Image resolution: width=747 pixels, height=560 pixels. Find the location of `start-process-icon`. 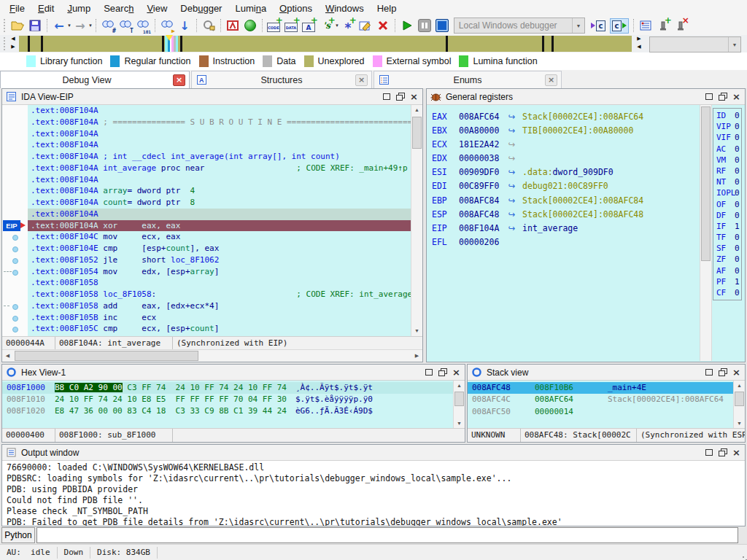

start-process-icon is located at coordinates (407, 26).